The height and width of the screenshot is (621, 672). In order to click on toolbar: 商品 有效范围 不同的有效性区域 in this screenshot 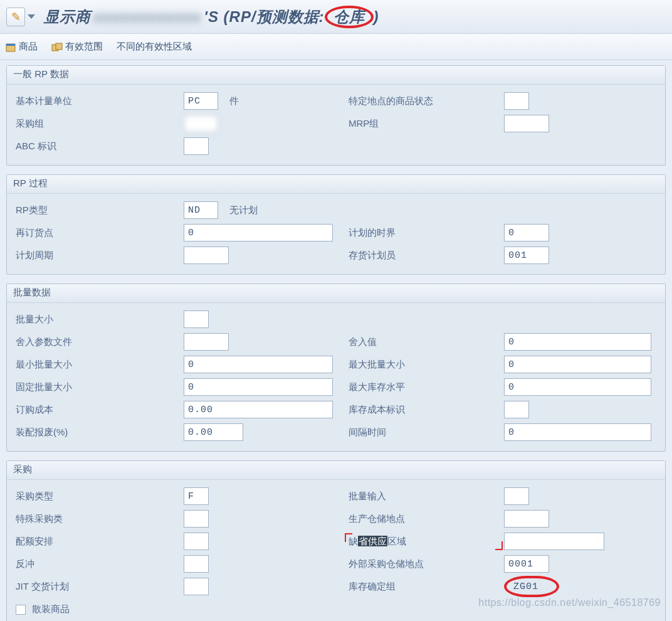, I will do `click(336, 47)`.